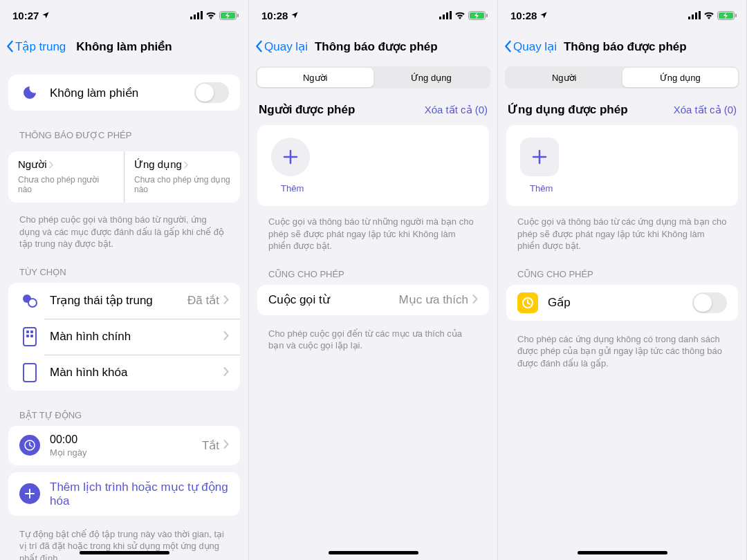 This screenshot has width=747, height=560. I want to click on lock-screen-label: Màn hình khóa, so click(134, 373).